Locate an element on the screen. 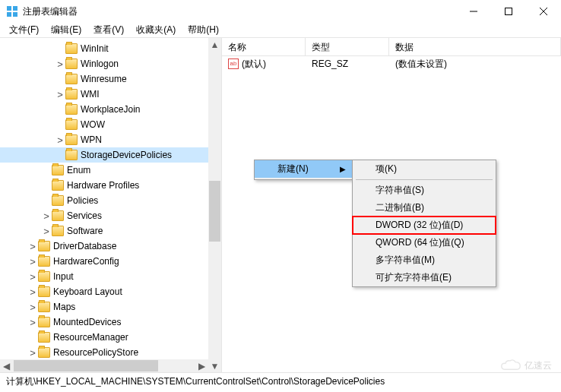 The image size is (561, 392). tree-item-label: WorkplaceJoin is located at coordinates (110, 109).